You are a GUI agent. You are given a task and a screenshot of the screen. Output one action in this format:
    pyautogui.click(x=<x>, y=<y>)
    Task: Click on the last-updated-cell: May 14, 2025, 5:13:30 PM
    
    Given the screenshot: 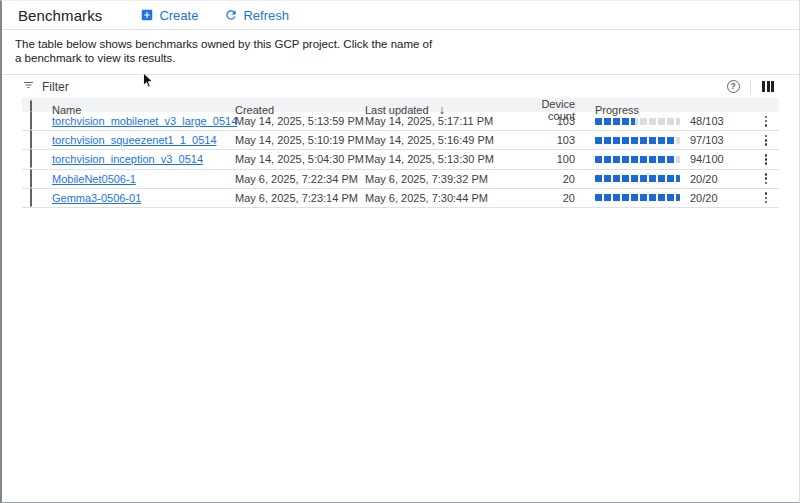 What is the action you would take?
    pyautogui.click(x=448, y=159)
    